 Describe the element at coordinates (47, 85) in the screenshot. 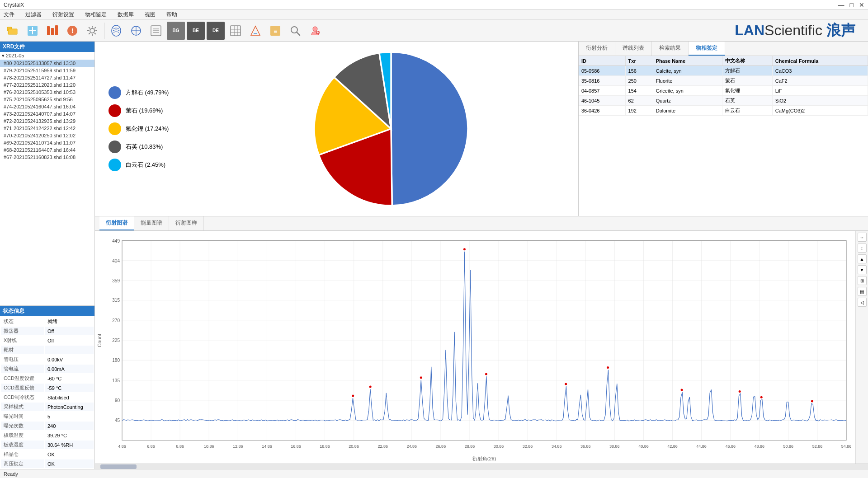

I see `file-tree-item: #77-20210525112020.shd 11:20` at that location.